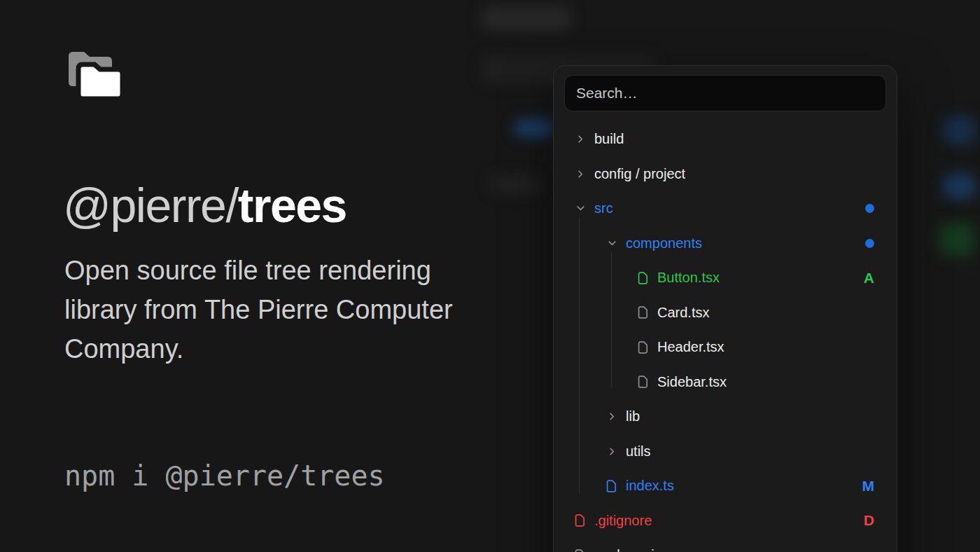 This screenshot has width=980, height=552. What do you see at coordinates (95, 77) in the screenshot?
I see `stacked-folders-logo-icon` at bounding box center [95, 77].